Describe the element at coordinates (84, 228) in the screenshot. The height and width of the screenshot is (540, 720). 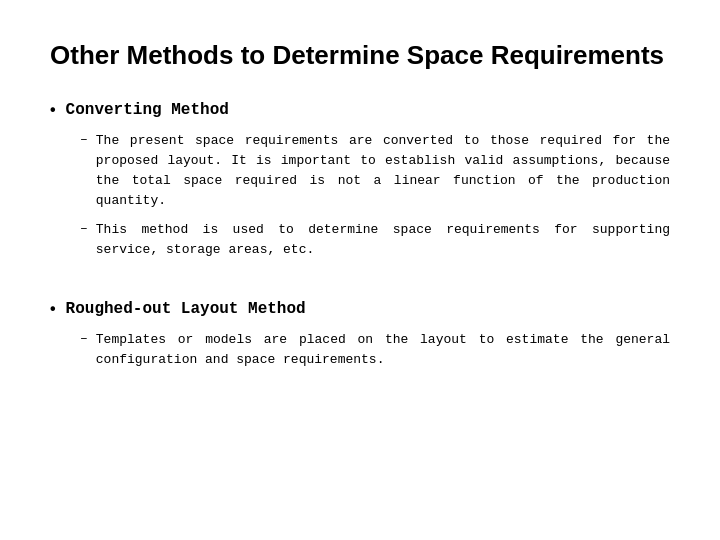
I see `dash-converting-2: –` at that location.